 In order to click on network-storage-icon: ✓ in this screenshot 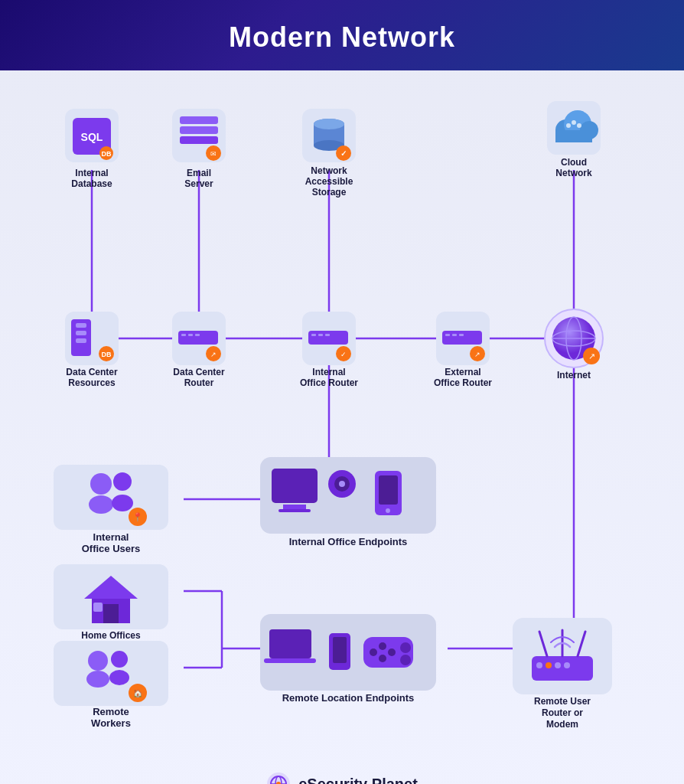, I will do `click(329, 136)`.